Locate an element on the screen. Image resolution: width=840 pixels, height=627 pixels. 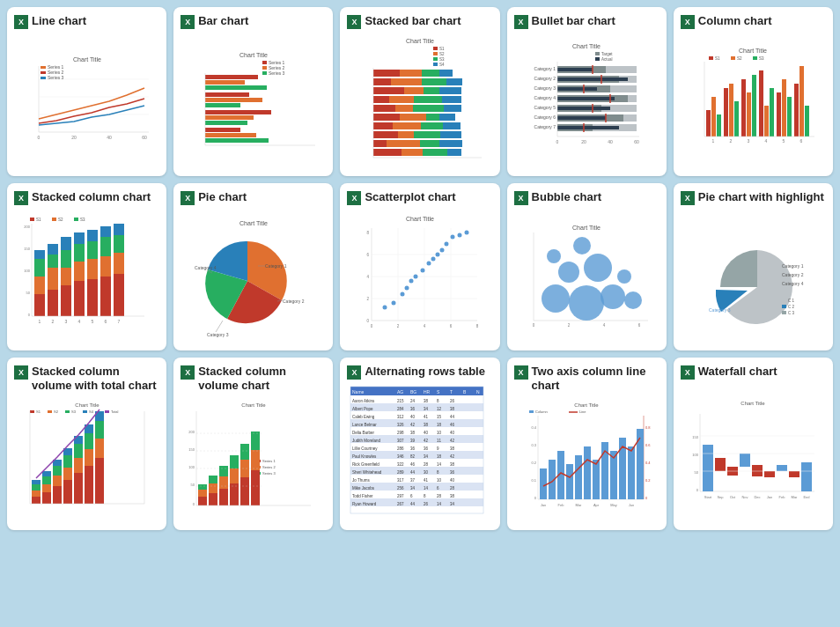
svg-text: 297 is located at coordinates (401, 497).